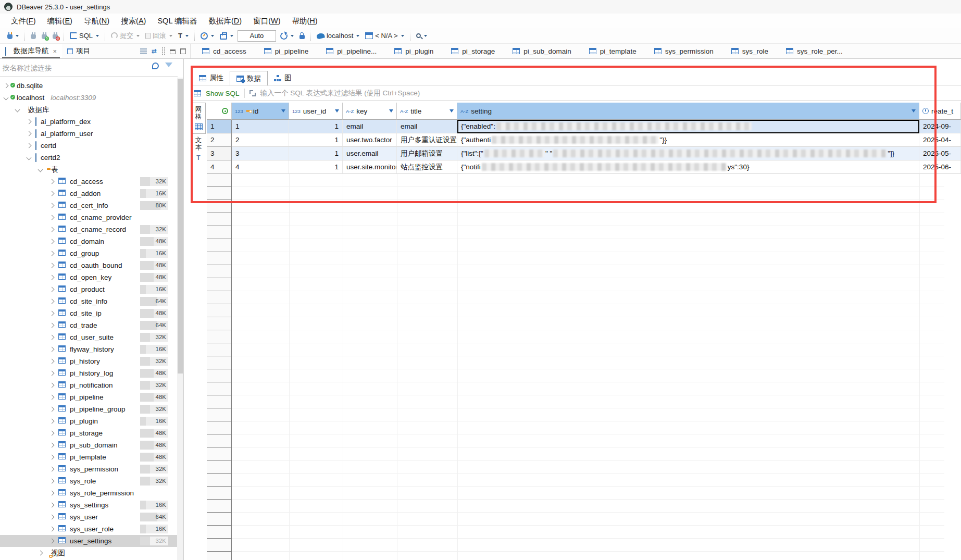  Describe the element at coordinates (23, 21) in the screenshot. I see `menu-item: 文件(F)` at that location.